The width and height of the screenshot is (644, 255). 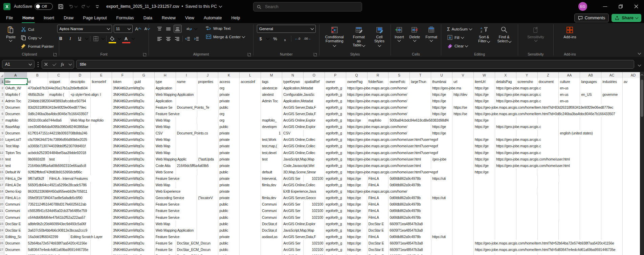 What do you see at coordinates (37, 38) in the screenshot?
I see `copy-button: Copy` at bounding box center [37, 38].